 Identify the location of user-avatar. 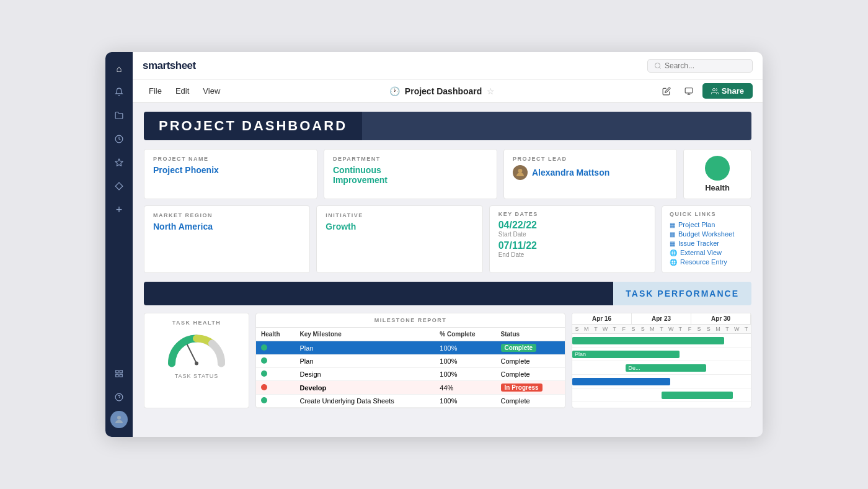
(119, 419).